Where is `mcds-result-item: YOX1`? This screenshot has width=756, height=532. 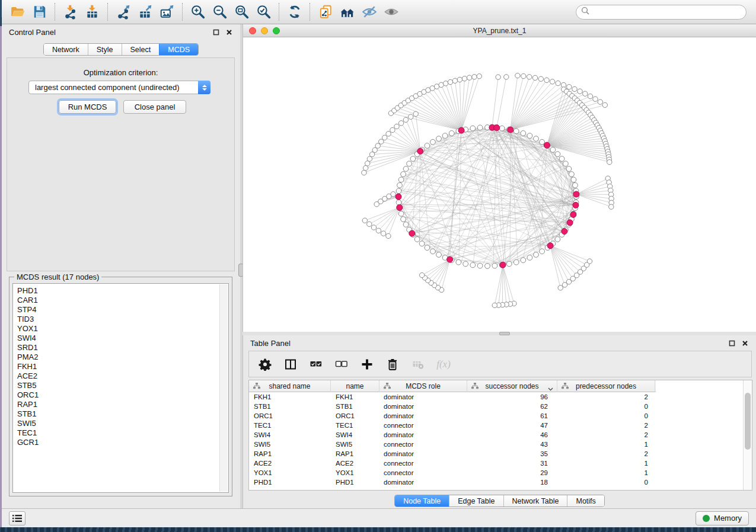 mcds-result-item: YOX1 is located at coordinates (123, 329).